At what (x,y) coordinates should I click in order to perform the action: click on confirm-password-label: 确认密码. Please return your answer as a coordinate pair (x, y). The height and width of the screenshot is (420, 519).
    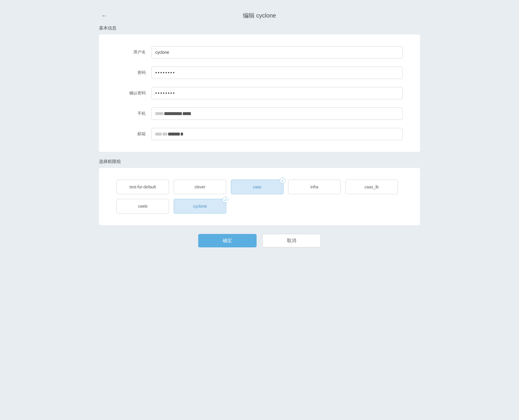
    Looking at the image, I should click on (131, 93).